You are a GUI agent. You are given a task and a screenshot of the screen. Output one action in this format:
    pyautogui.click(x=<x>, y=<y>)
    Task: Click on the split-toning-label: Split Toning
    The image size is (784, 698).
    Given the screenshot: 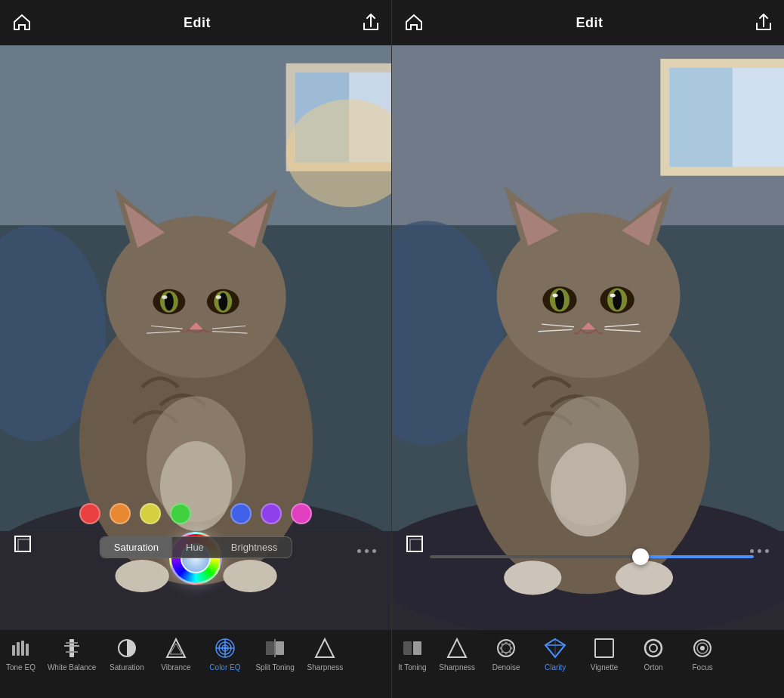 What is the action you would take?
    pyautogui.click(x=275, y=668)
    